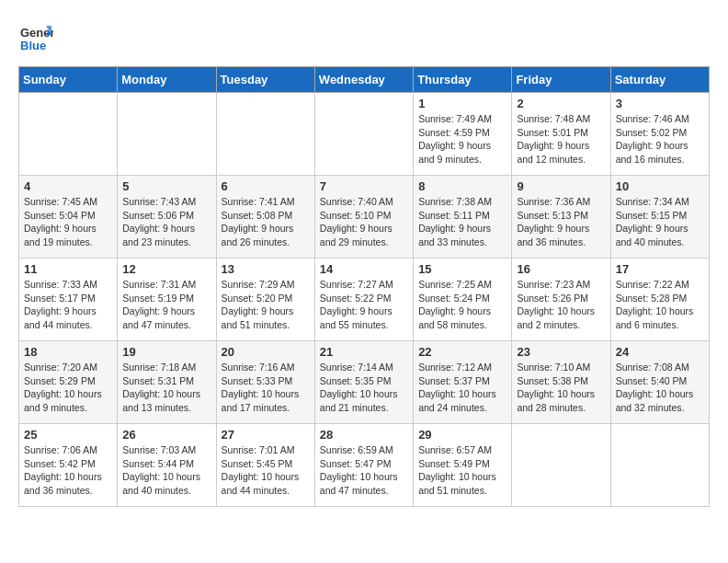 This screenshot has width=728, height=563. I want to click on day-number: 5, so click(166, 186).